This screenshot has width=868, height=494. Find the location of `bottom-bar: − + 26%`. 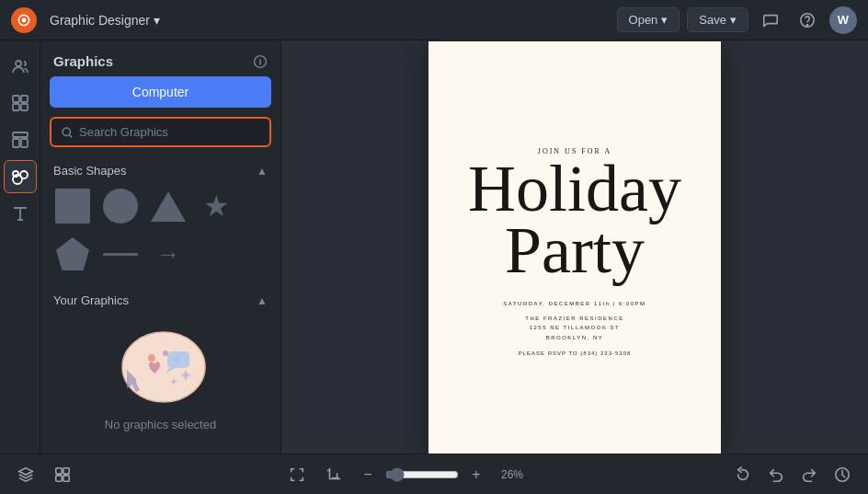

bottom-bar: − + 26% is located at coordinates (434, 474).